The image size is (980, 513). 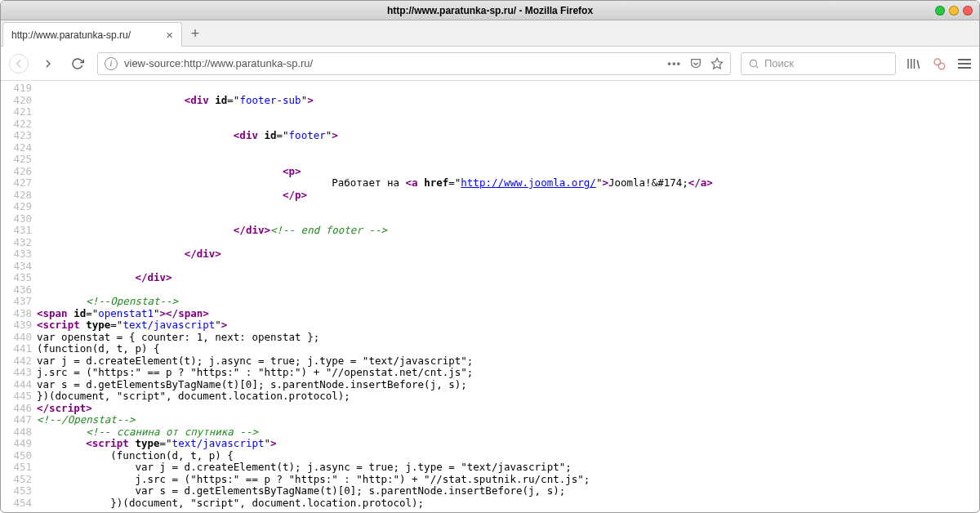 What do you see at coordinates (19, 64) in the screenshot?
I see `back-button` at bounding box center [19, 64].